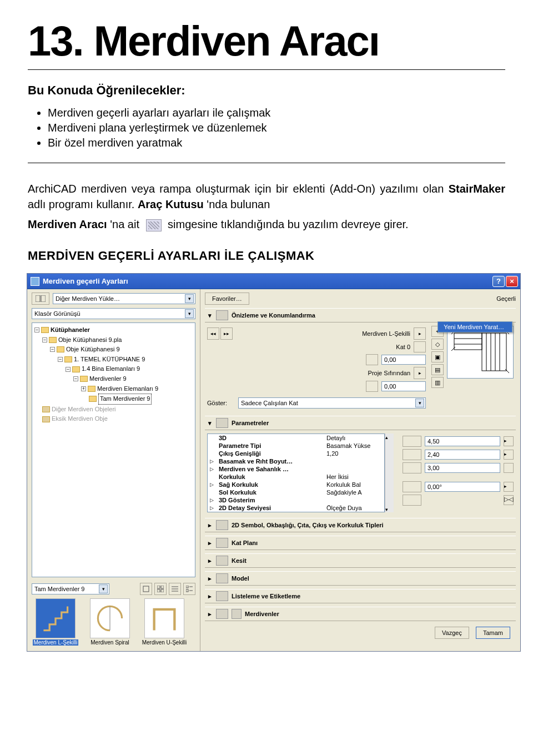 The height and width of the screenshot is (756, 533). Describe the element at coordinates (438, 357) in the screenshot. I see `anchor-icon: ▣` at that location.